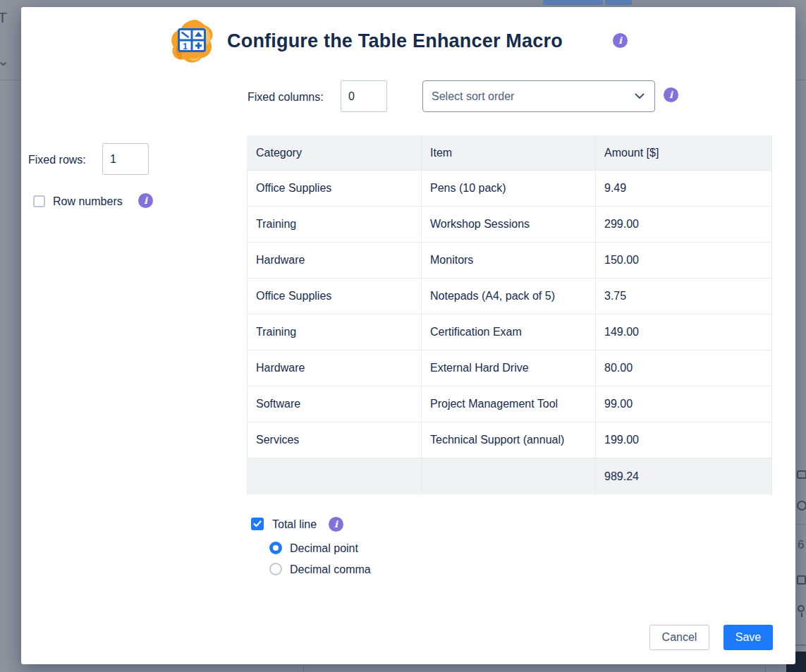  What do you see at coordinates (509, 405) in the screenshot?
I see `table-cell: Project Management Tool` at bounding box center [509, 405].